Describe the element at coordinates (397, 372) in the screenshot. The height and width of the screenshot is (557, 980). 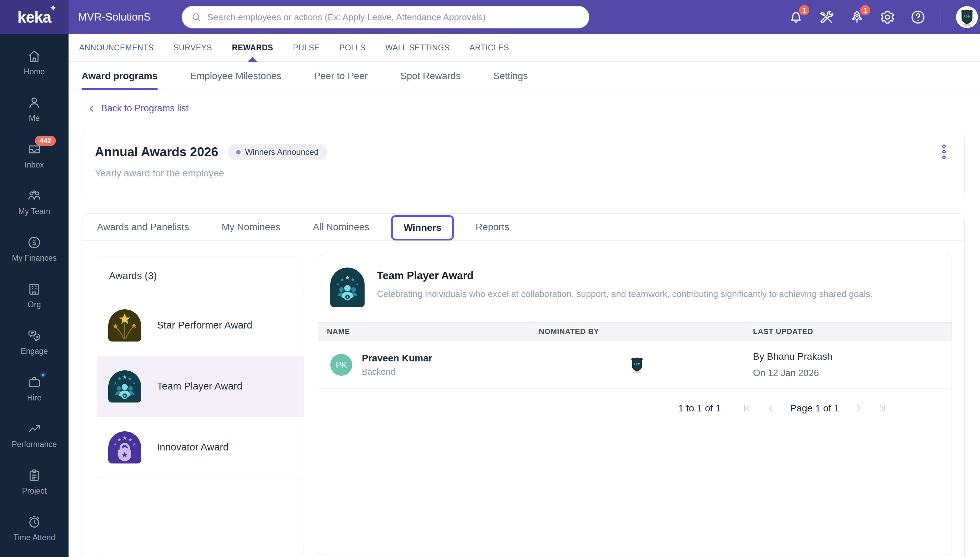
I see `winner-role: Backend` at that location.